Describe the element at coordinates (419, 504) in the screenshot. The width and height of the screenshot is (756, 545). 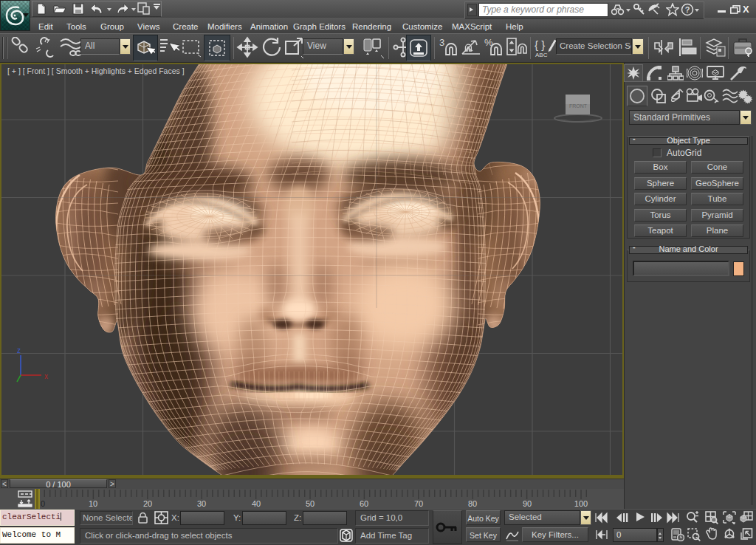
I see `svg-text: 70` at that location.